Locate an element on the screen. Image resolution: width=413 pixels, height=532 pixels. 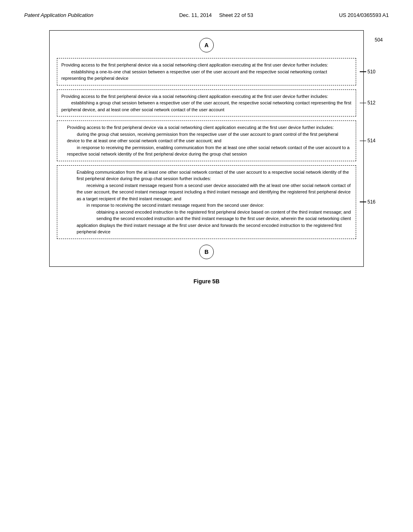
header-publication-type: Patent Application Publication is located at coordinates (59, 15).